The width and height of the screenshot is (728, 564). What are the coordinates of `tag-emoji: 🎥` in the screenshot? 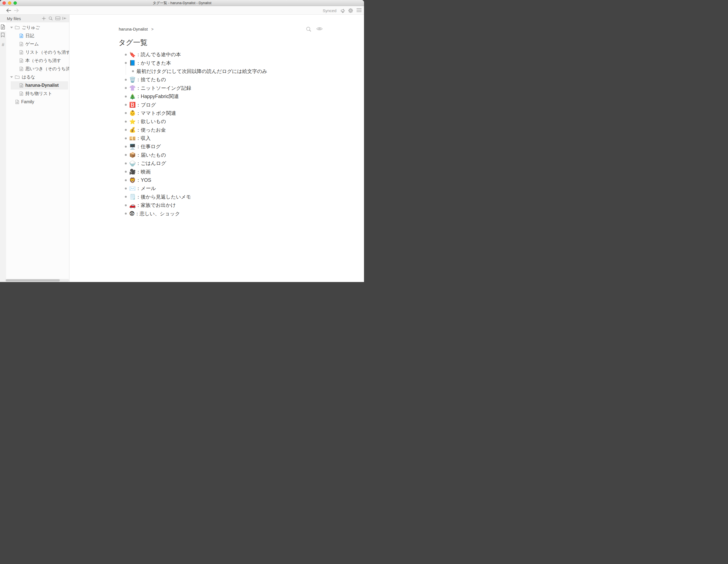 It's located at (133, 172).